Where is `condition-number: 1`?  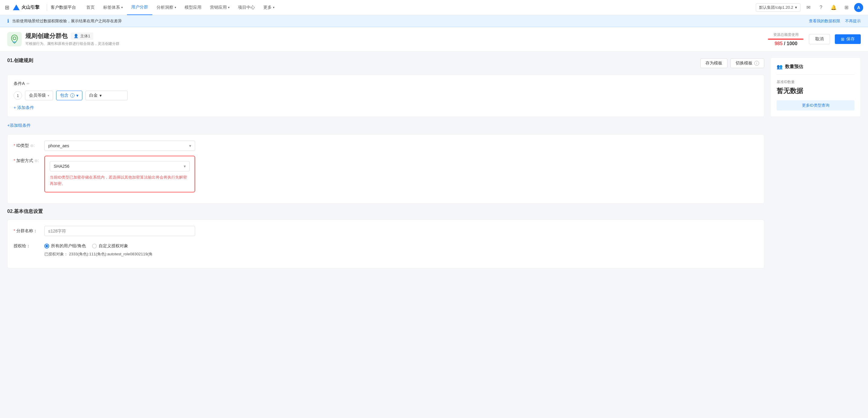
condition-number: 1 is located at coordinates (18, 96).